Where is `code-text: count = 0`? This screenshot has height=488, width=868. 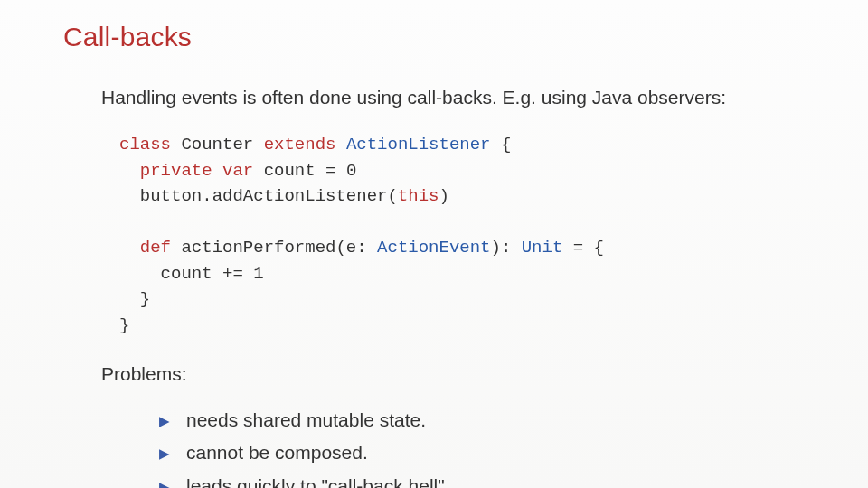
code-text: count = 0 is located at coordinates (305, 171).